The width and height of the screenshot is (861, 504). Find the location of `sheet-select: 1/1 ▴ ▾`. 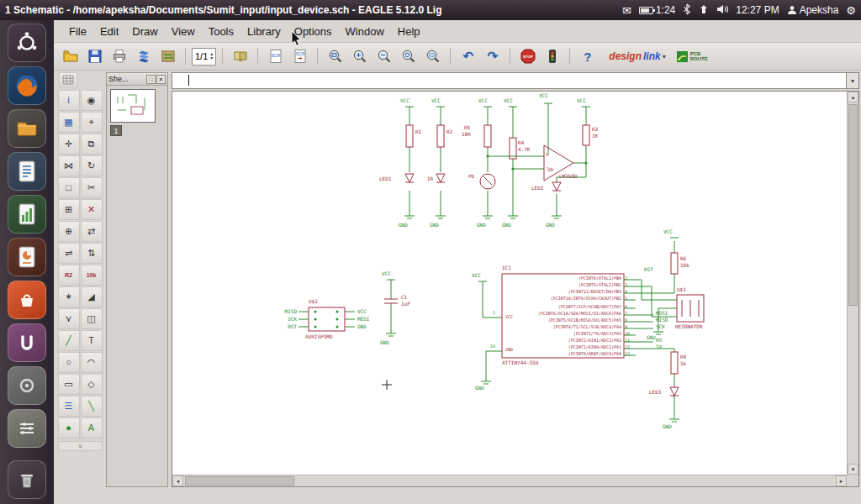

sheet-select: 1/1 ▴ ▾ is located at coordinates (203, 57).